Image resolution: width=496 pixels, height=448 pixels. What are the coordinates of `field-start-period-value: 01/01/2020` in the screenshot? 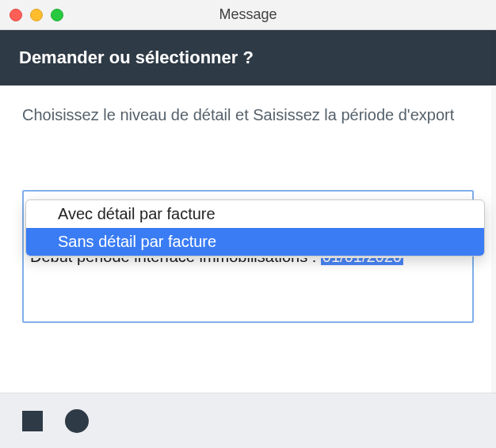 It's located at (362, 261).